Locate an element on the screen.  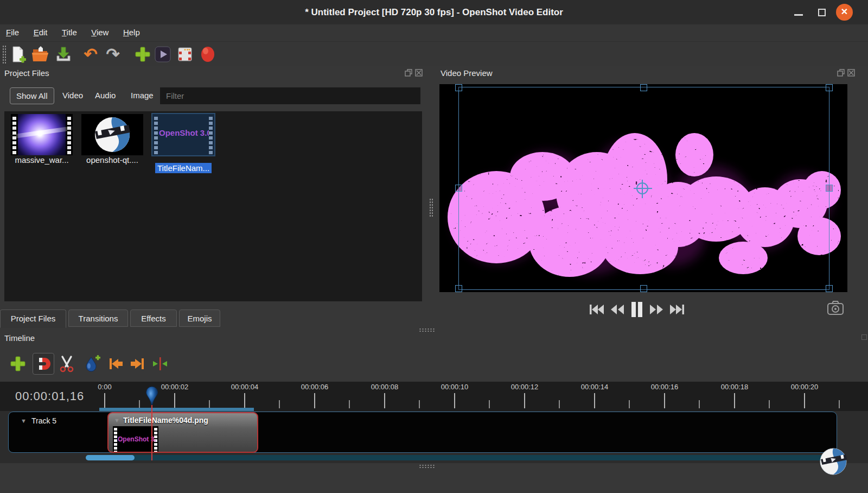
clip-menu-chevron-icon: ▼ is located at coordinates (117, 420).